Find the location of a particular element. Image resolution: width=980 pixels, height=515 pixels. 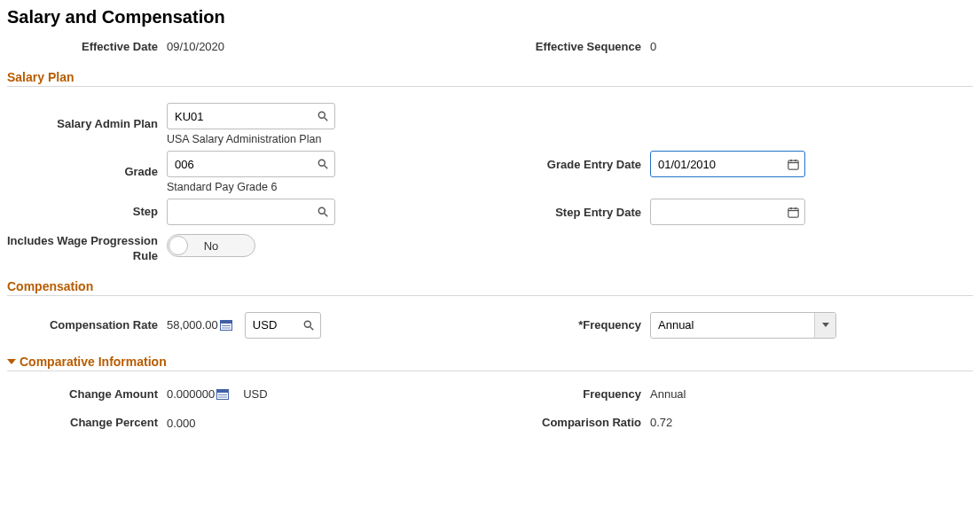

step-input is located at coordinates (251, 212).